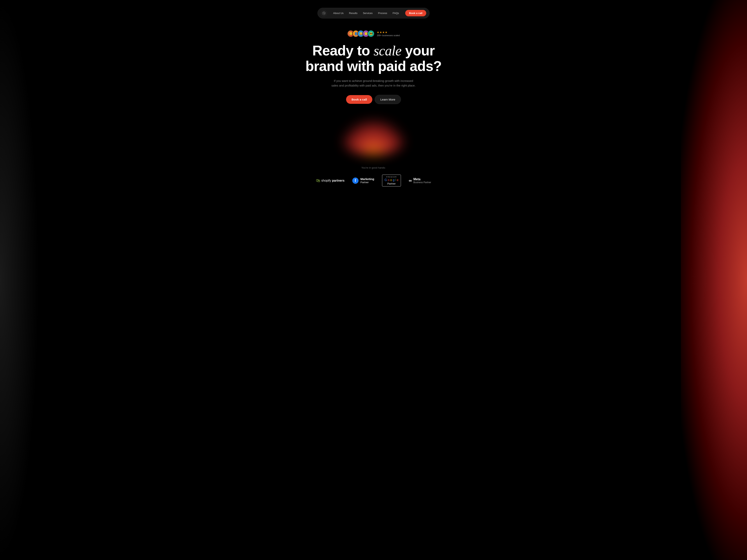 The width and height of the screenshot is (747, 560). Describe the element at coordinates (382, 13) in the screenshot. I see `nav-link-process: Process` at that location.